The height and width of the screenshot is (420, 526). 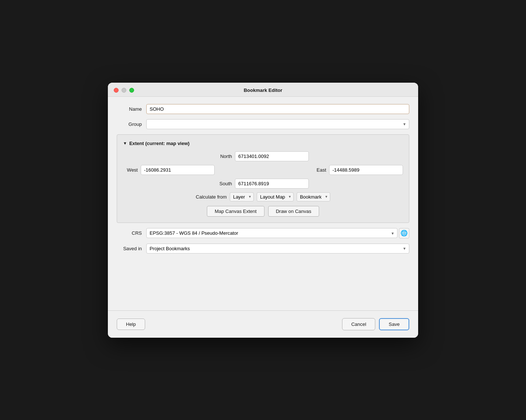 What do you see at coordinates (132, 233) in the screenshot?
I see `crs-label: CRS` at bounding box center [132, 233].